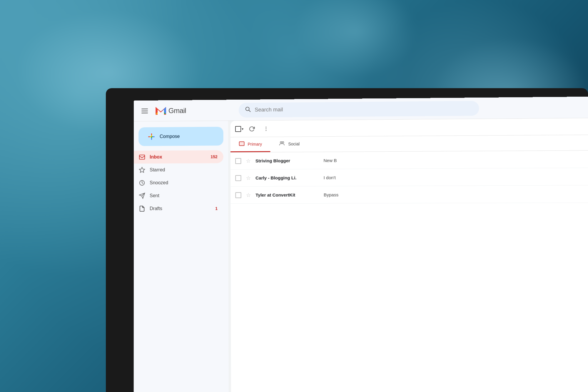 The width and height of the screenshot is (588, 392). Describe the element at coordinates (409, 195) in the screenshot. I see `email-row-2: ☆ Tyler at ConvertKit Bypass` at that location.